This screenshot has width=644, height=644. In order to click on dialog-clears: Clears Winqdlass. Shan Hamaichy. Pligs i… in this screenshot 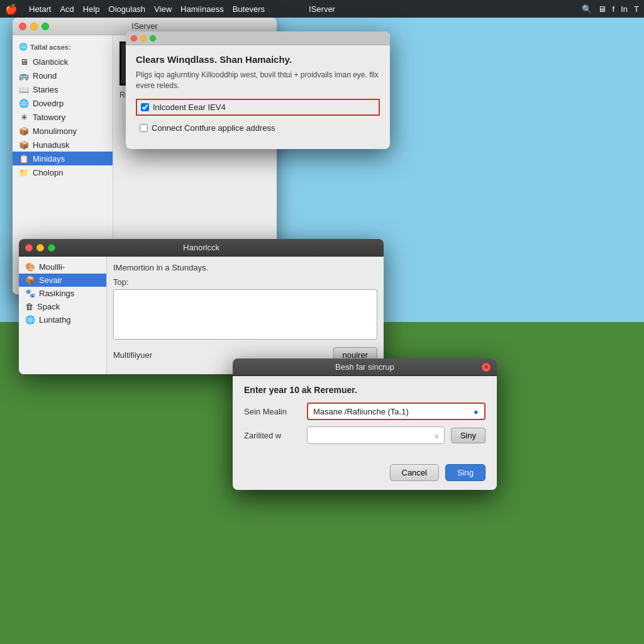, I will do `click(258, 91)`.